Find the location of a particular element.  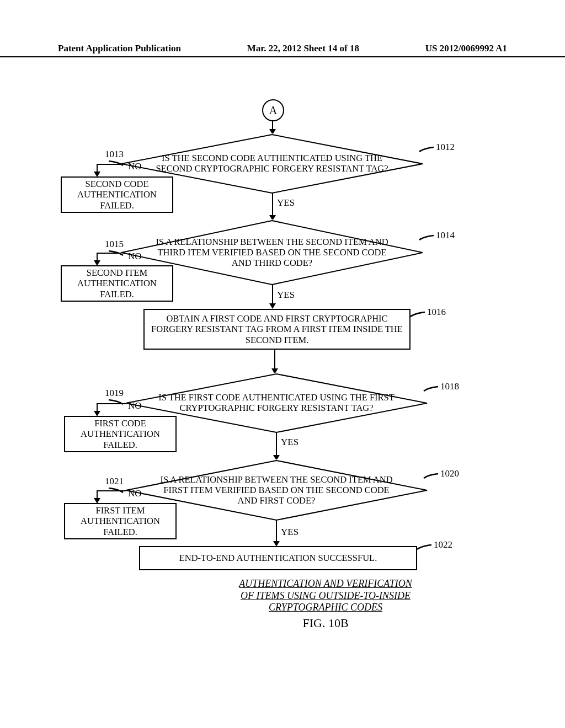

figure-label: FIG. 10B is located at coordinates (326, 623).